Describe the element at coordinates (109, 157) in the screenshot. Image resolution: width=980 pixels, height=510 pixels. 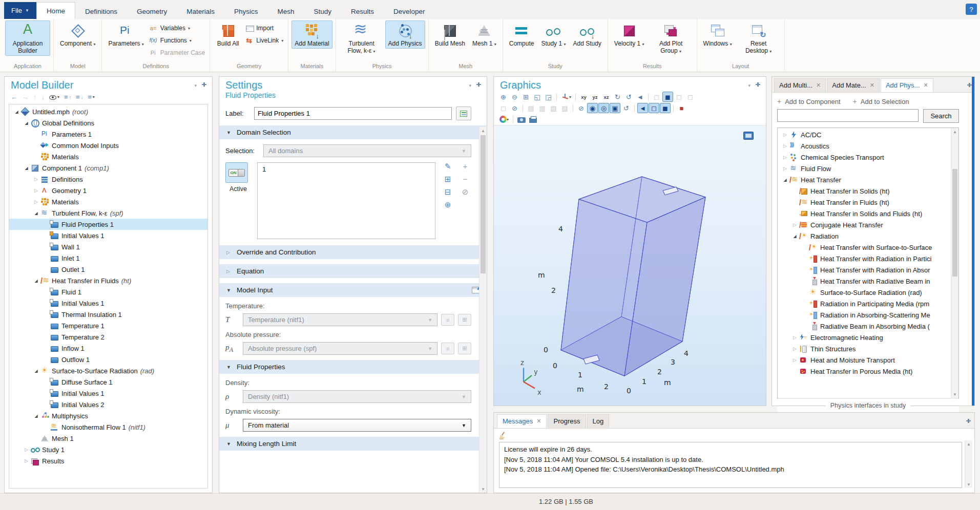
I see `tree-item: Materials` at that location.